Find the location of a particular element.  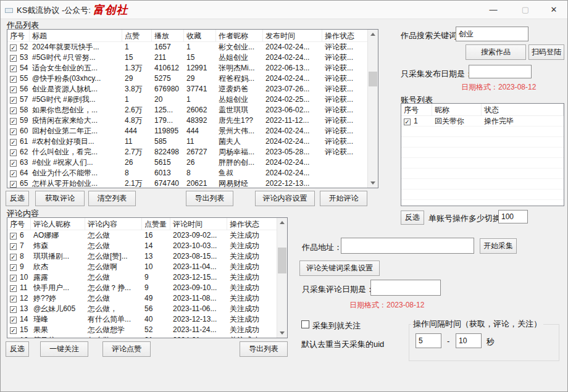

works-column-header: 播放 is located at coordinates (168, 36).